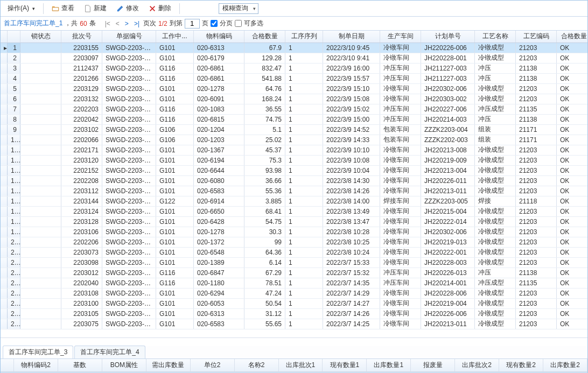 This screenshot has width=588, height=373. What do you see at coordinates (401, 109) in the screenshot?
I see `cell-shop: 冲压车间` at bounding box center [401, 109].